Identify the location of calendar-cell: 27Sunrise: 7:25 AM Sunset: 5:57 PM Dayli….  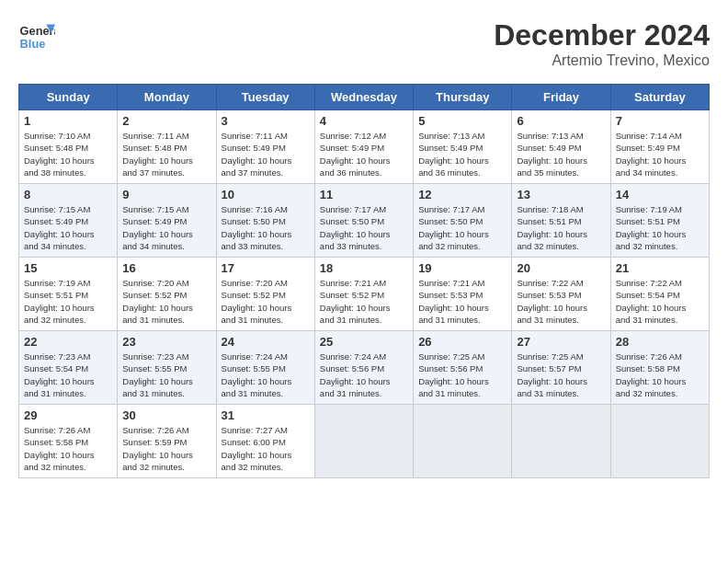
(561, 368).